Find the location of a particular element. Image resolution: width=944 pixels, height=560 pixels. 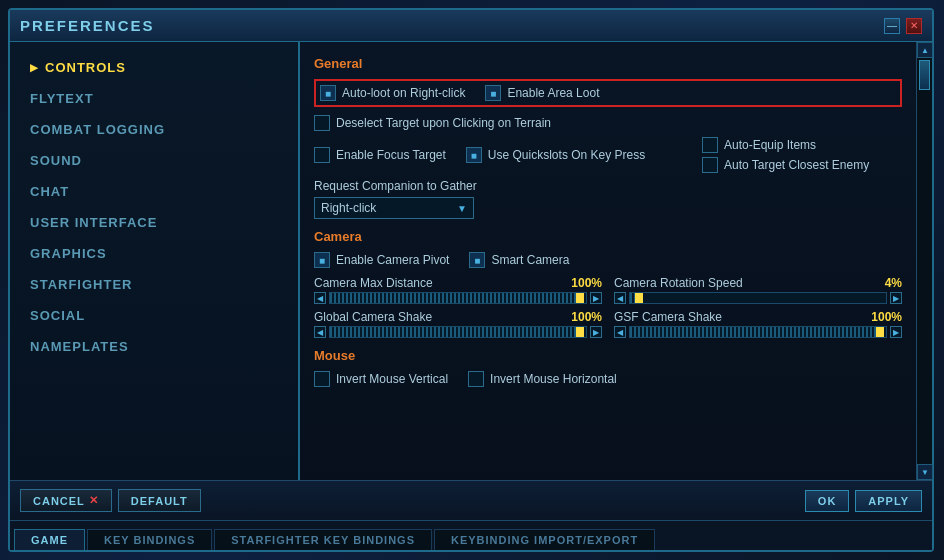

deselect-target-label: Deselect Target upon Clicking on Terrain is located at coordinates (444, 123).